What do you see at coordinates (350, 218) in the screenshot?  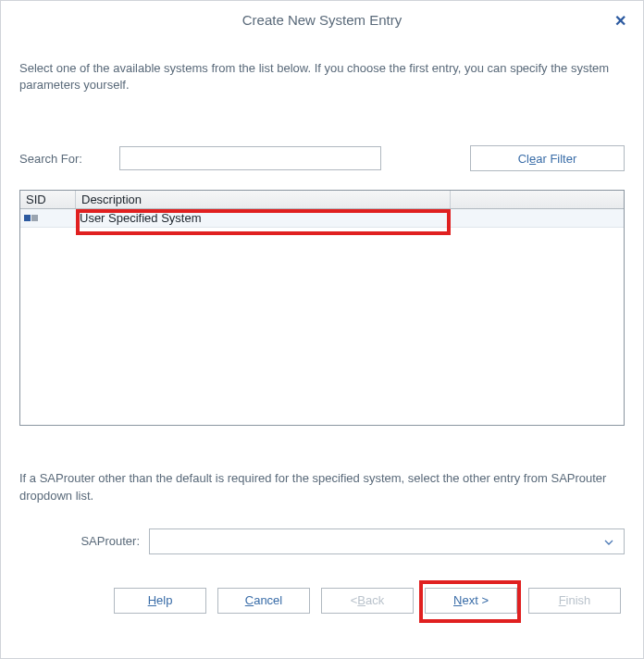 I see `description-cell: User Specified System` at bounding box center [350, 218].